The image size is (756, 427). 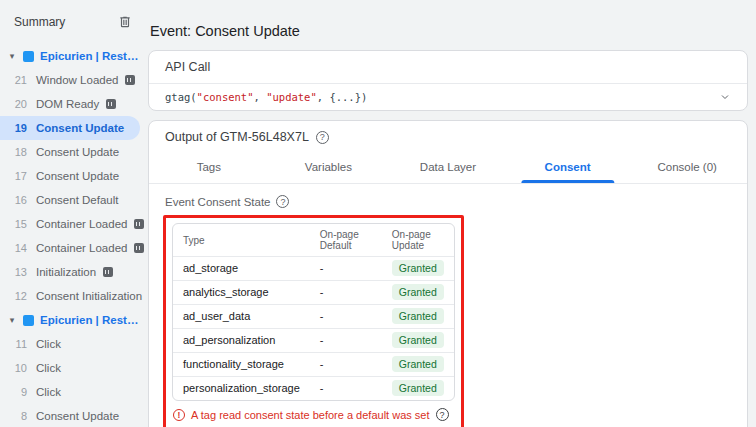 What do you see at coordinates (77, 200) in the screenshot?
I see `event-label: Consent Default` at bounding box center [77, 200].